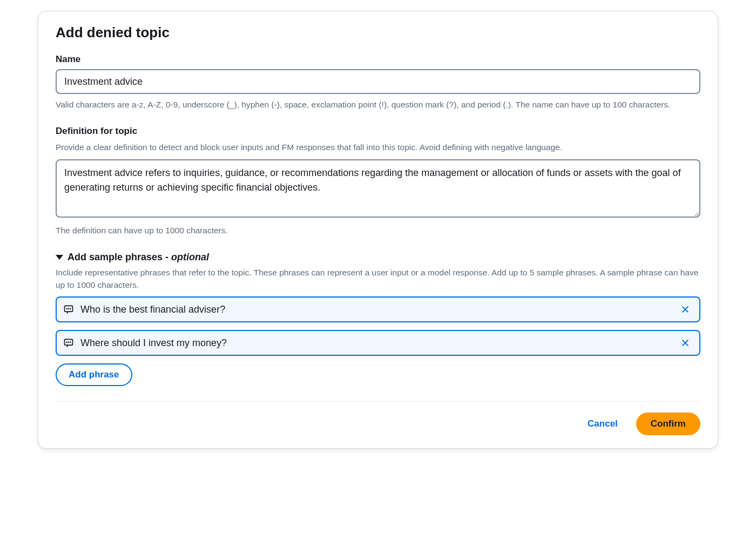  Describe the element at coordinates (669, 424) in the screenshot. I see `confirm-button: Confirm` at that location.